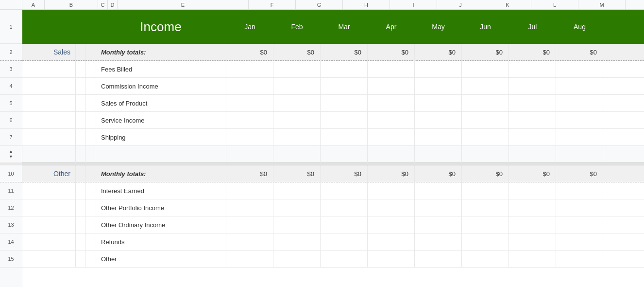 The height and width of the screenshot is (287, 644). What do you see at coordinates (250, 53) in the screenshot?
I see `sales-total-jan: $0` at bounding box center [250, 53].